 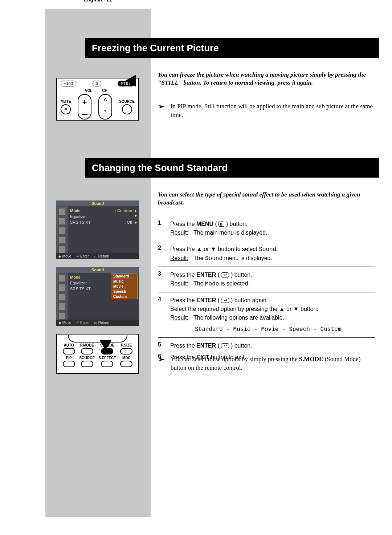 What do you see at coordinates (230, 232) in the screenshot?
I see `result-text: The main menu is displayed.` at bounding box center [230, 232].